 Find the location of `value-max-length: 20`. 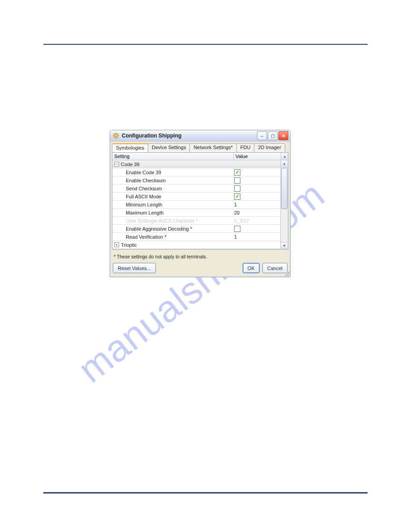

value-max-length: 20 is located at coordinates (237, 213).